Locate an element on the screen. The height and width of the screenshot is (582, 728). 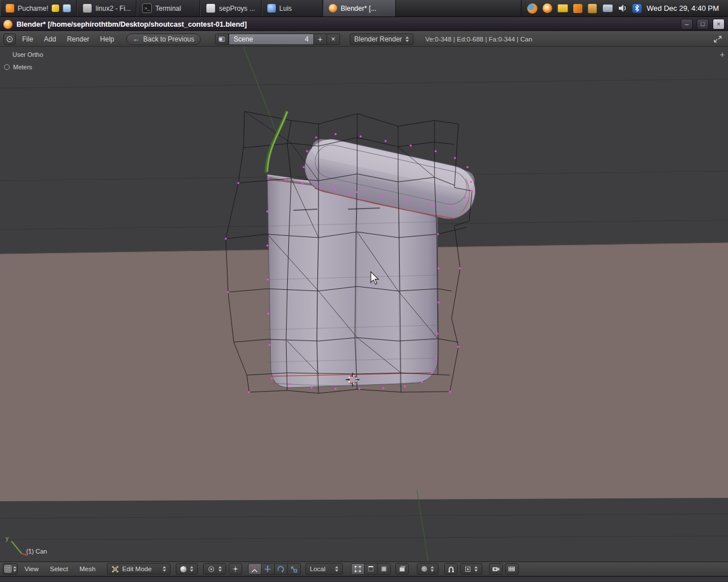
film-icon is located at coordinates (512, 569).